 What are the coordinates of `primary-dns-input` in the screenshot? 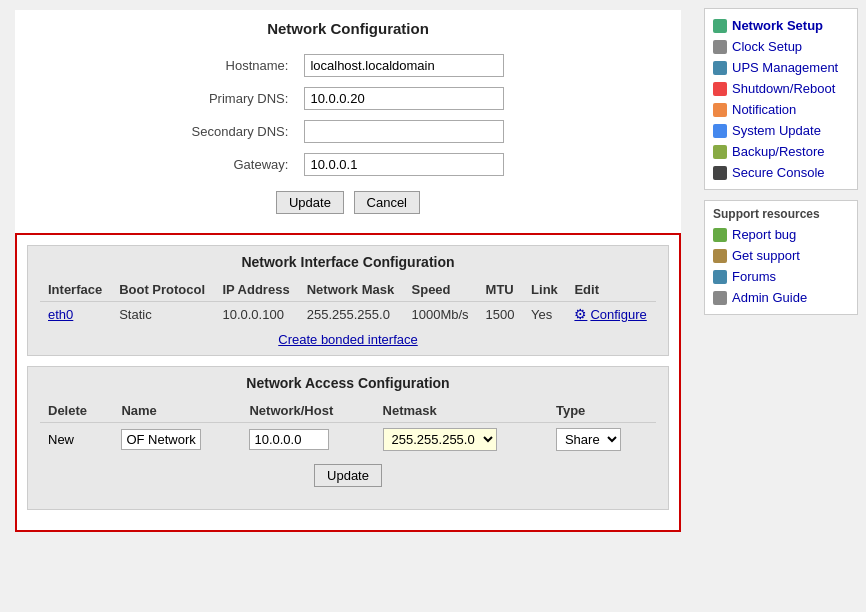 It's located at (404, 98).